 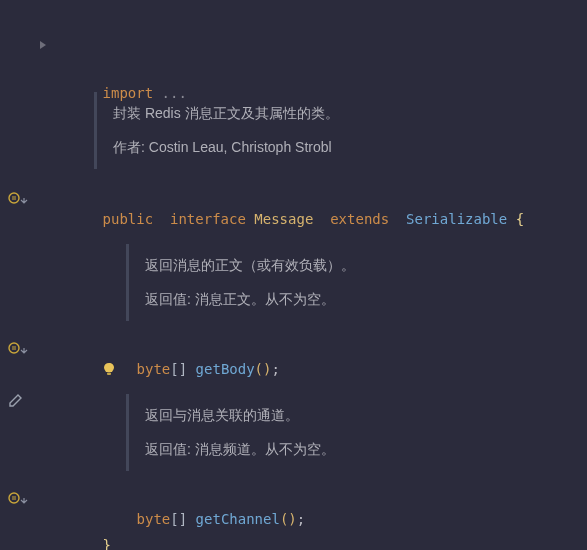 What do you see at coordinates (349, 266) in the screenshot?
I see `javadoc-summary: 返回消息的正文（或有效负载）。` at bounding box center [349, 266].